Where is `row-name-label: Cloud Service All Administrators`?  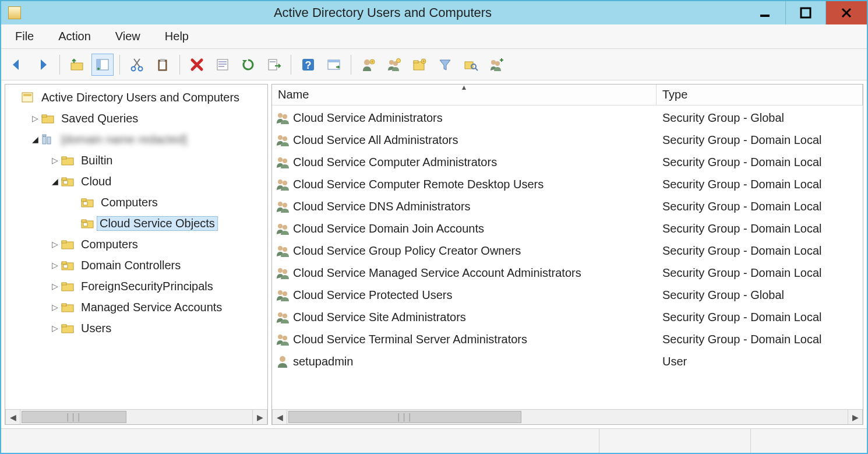
row-name-label: Cloud Service All Administrators is located at coordinates (375, 140).